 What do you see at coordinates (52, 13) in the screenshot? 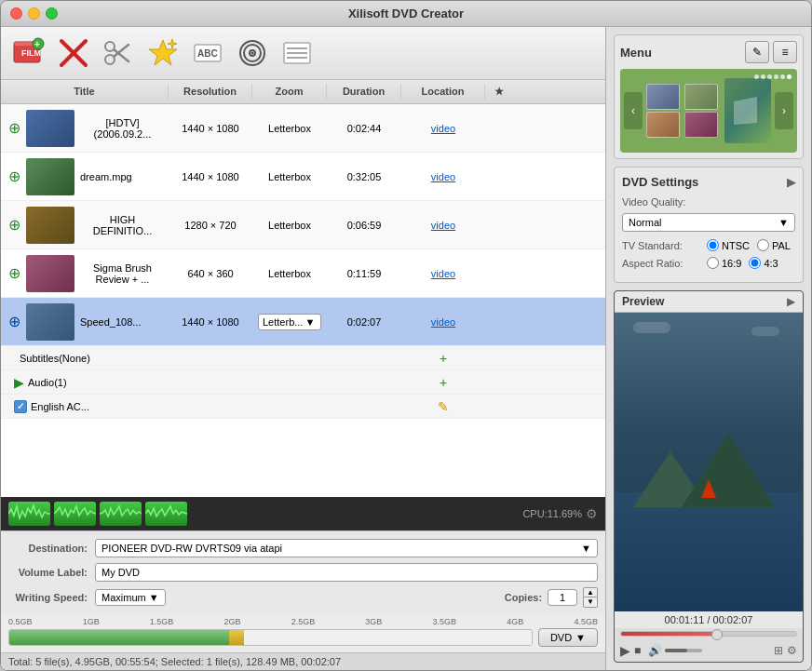
I see `maximize-button` at bounding box center [52, 13].